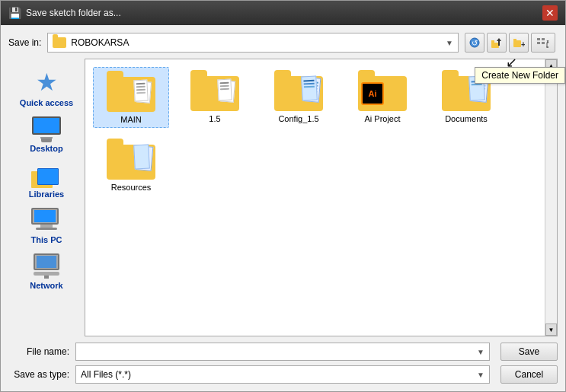  What do you see at coordinates (46, 180) in the screenshot?
I see `sidebar-item-libraries: Libraries` at bounding box center [46, 180].